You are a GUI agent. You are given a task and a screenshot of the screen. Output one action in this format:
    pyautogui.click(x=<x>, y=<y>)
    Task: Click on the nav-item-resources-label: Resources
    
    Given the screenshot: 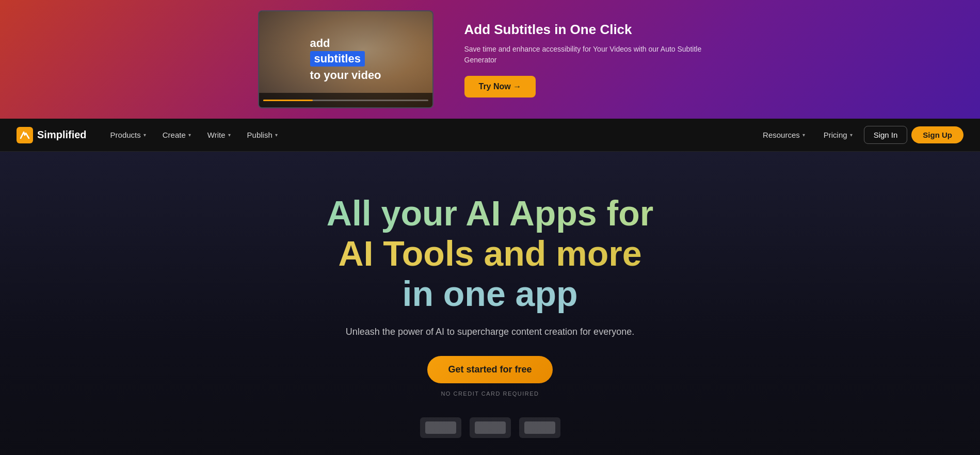 What is the action you would take?
    pyautogui.click(x=781, y=135)
    